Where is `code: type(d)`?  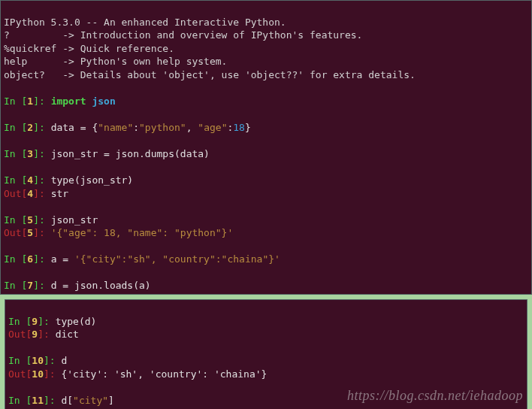
code: type(d) is located at coordinates (77, 322).